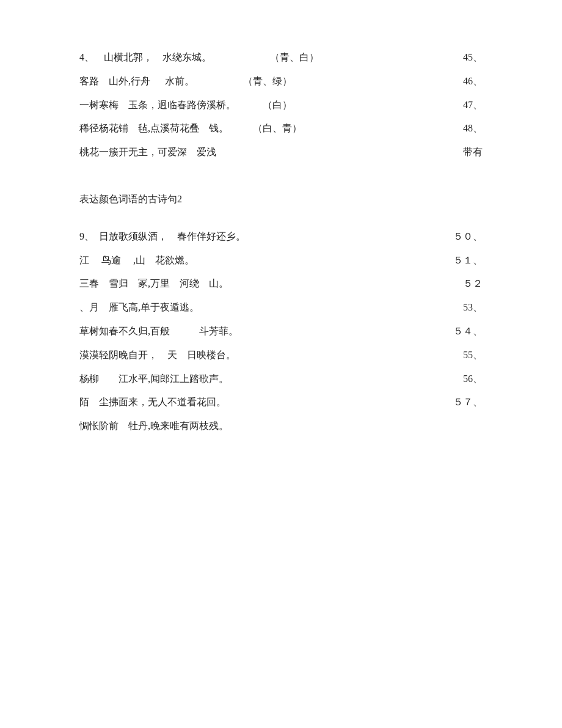 This screenshot has width=562, height=728. What do you see at coordinates (281, 284) in the screenshot?
I see `poem-line-group-8: 三春 雪归 冢,万里 河绕 山。 ５２` at bounding box center [281, 284].